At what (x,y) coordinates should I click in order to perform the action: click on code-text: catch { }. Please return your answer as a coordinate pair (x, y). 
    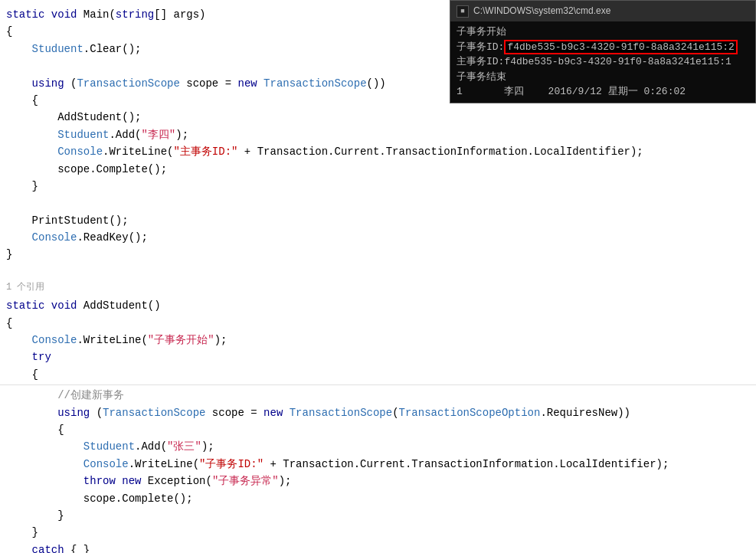
    Looking at the image, I should click on (47, 547).